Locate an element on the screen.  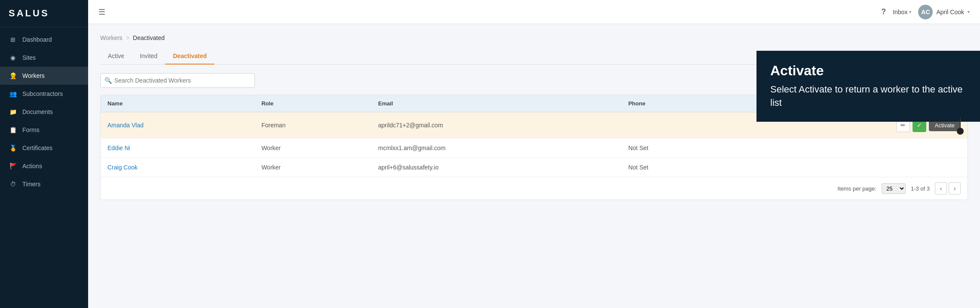
breadcrumb: Workers > Deactivated is located at coordinates (534, 38).